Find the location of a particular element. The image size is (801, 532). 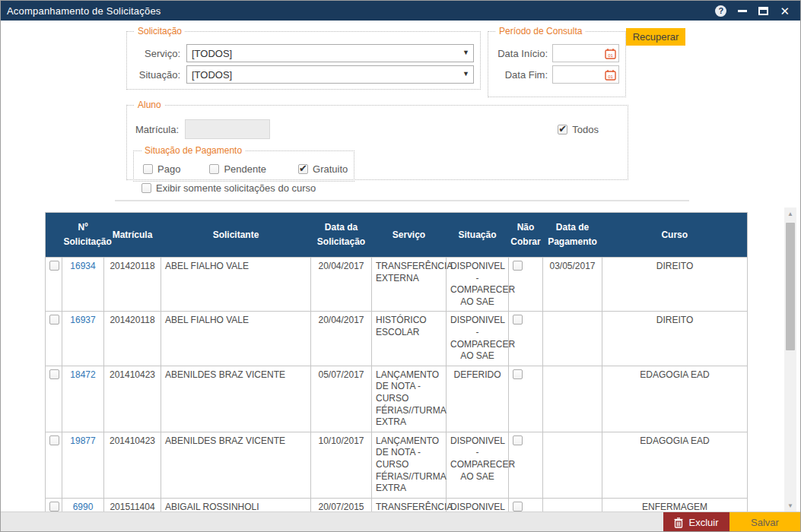

cell-data-pagamento: 03/05/2017 is located at coordinates (573, 284).